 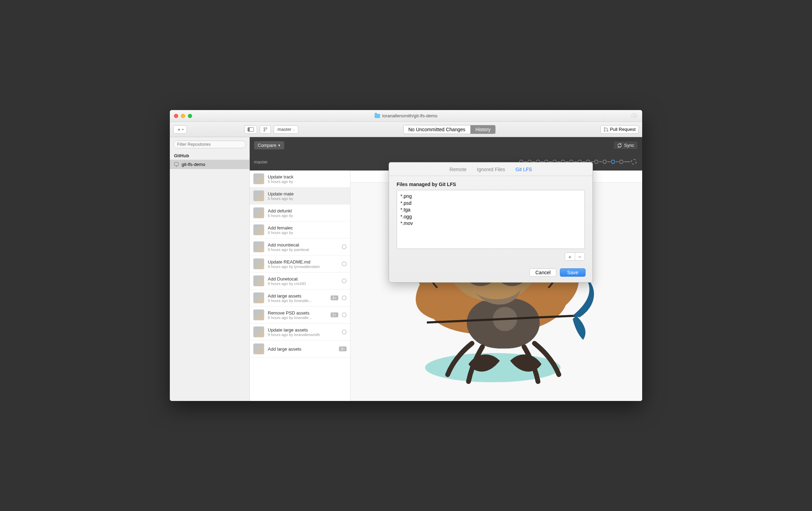 I want to click on window-title: loranallensmith/git-lfs-demo, so click(x=406, y=116).